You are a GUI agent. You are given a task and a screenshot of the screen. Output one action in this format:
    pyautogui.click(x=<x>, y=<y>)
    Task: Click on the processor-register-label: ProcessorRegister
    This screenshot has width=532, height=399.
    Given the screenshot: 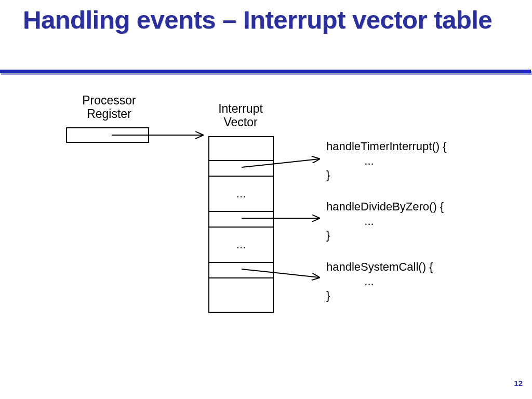 What is the action you would take?
    pyautogui.click(x=109, y=107)
    